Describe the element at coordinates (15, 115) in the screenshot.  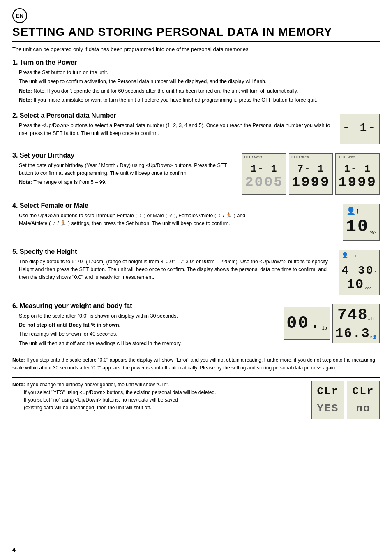
I see `s2-number: 2.` at that location.